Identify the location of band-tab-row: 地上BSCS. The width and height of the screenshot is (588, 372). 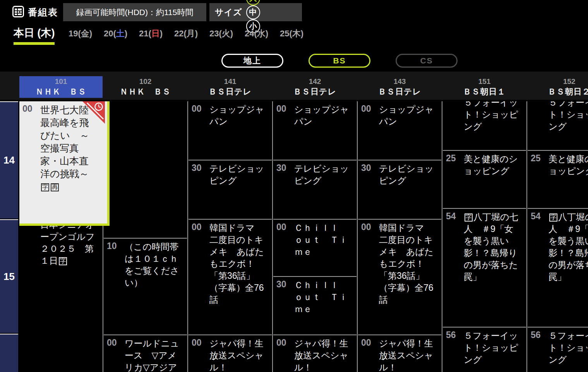
(294, 61).